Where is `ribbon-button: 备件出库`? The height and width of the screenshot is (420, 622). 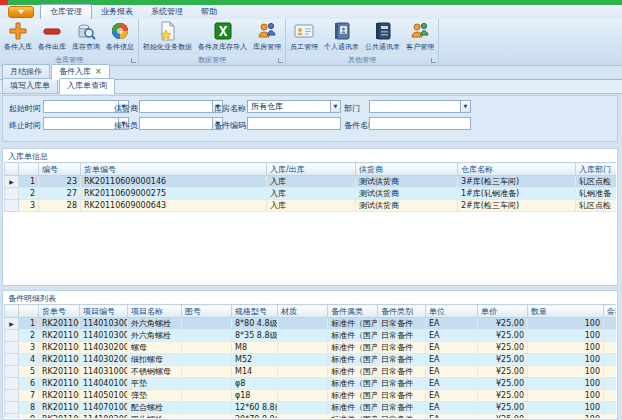 ribbon-button: 备件出库 is located at coordinates (52, 36).